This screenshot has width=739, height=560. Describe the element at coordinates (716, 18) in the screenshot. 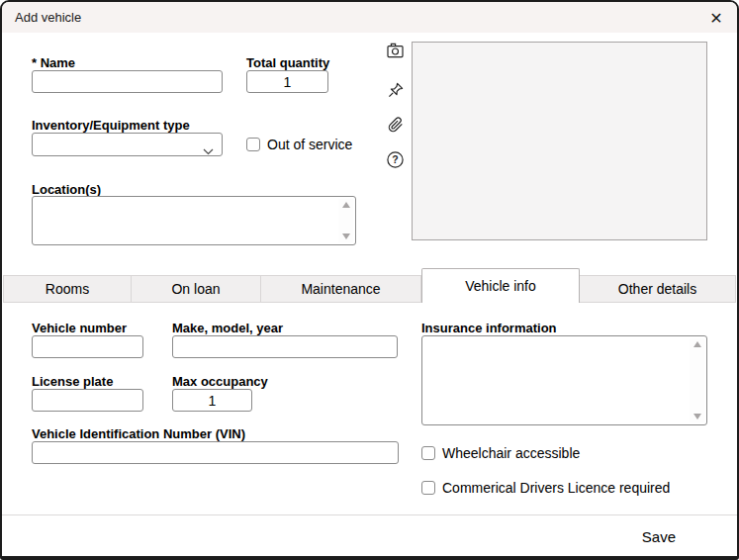

I see `close-icon: ✕` at that location.